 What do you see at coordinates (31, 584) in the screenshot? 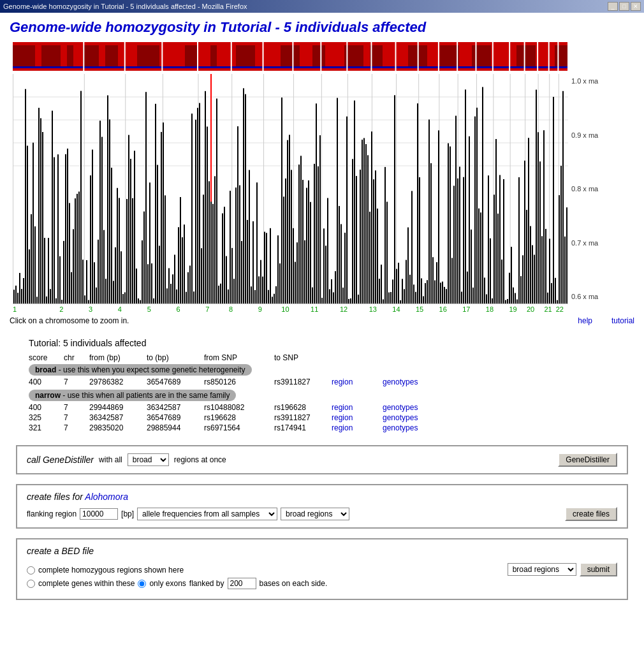
I see `radio-complete-genes` at bounding box center [31, 584].